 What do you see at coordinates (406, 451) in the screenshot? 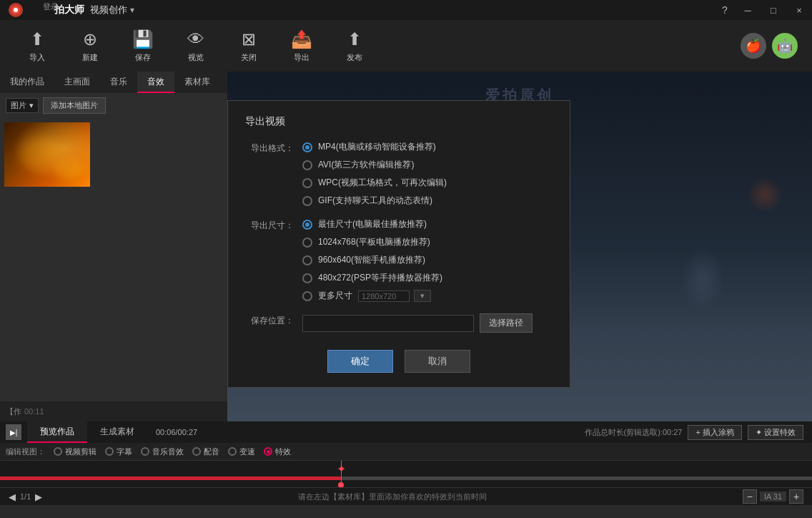
I see `edit-mode-bar: 编辑视图： 视频剪辑 字幕 音乐音效 配音 变速 特效` at bounding box center [406, 451].